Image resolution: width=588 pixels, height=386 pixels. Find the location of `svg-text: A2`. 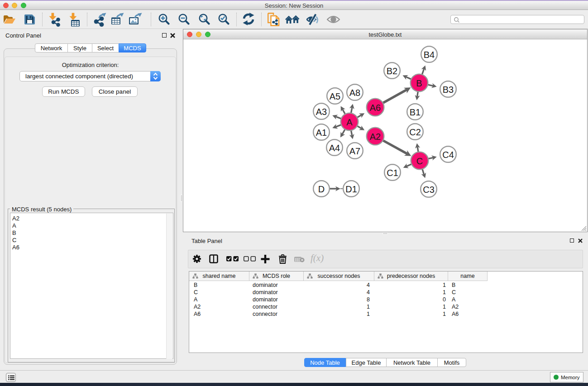

svg-text: A2 is located at coordinates (375, 137).